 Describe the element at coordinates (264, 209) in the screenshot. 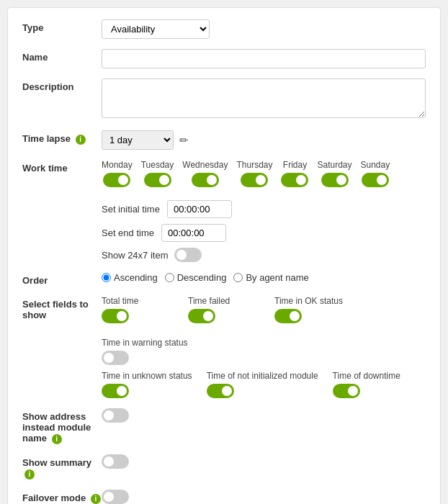

I see `initial-time-row: Set initial time` at that location.